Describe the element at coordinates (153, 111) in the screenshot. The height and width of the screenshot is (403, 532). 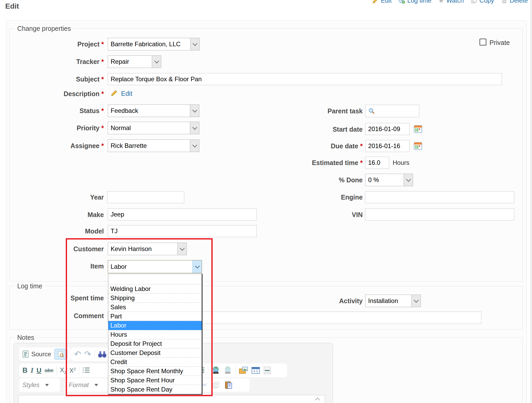
I see `status-select: Feedback` at that location.